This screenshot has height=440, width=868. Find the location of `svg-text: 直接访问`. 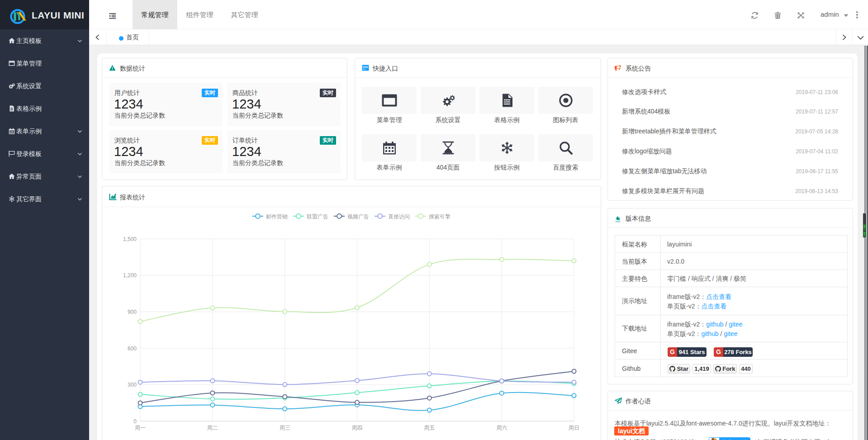

svg-text: 直接访问 is located at coordinates (399, 217).